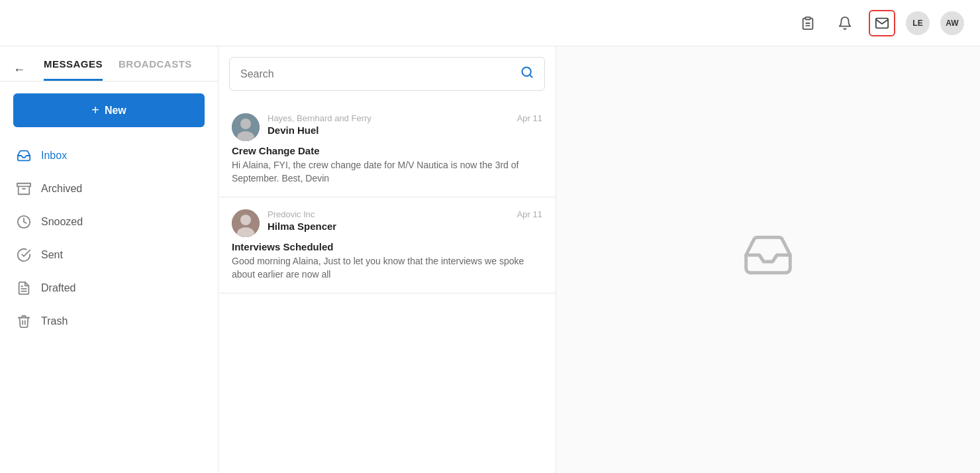 The height and width of the screenshot is (473, 980). Describe the element at coordinates (109, 110) in the screenshot. I see `new-button: + New` at that location.